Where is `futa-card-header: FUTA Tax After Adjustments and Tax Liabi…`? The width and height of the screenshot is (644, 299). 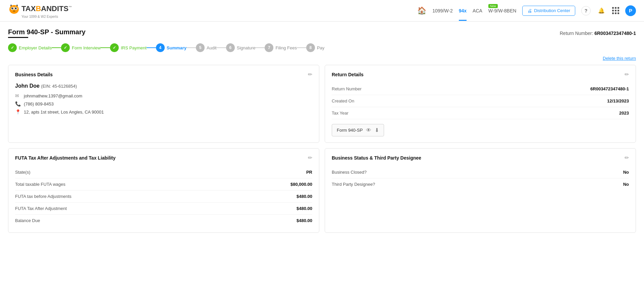 futa-card-header: FUTA Tax After Adjustments and Tax Liabi… is located at coordinates (164, 158).